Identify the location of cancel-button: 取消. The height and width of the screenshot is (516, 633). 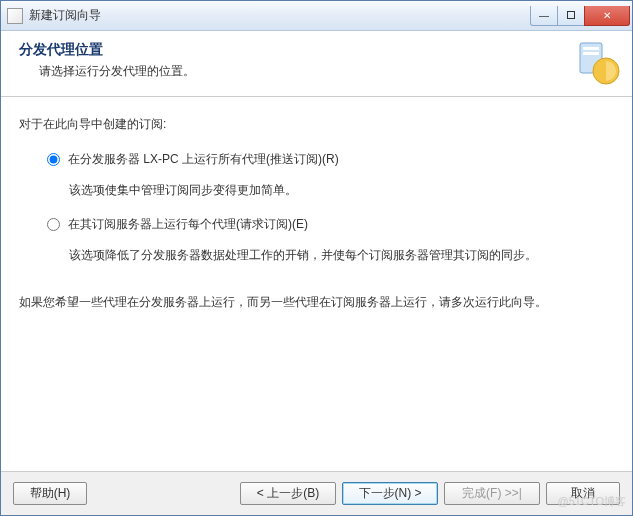
(583, 494).